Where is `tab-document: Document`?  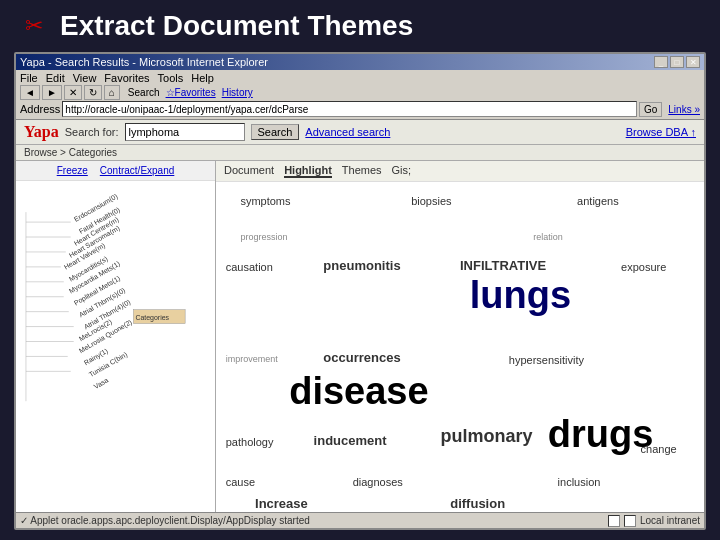
tab-document: Document is located at coordinates (249, 171).